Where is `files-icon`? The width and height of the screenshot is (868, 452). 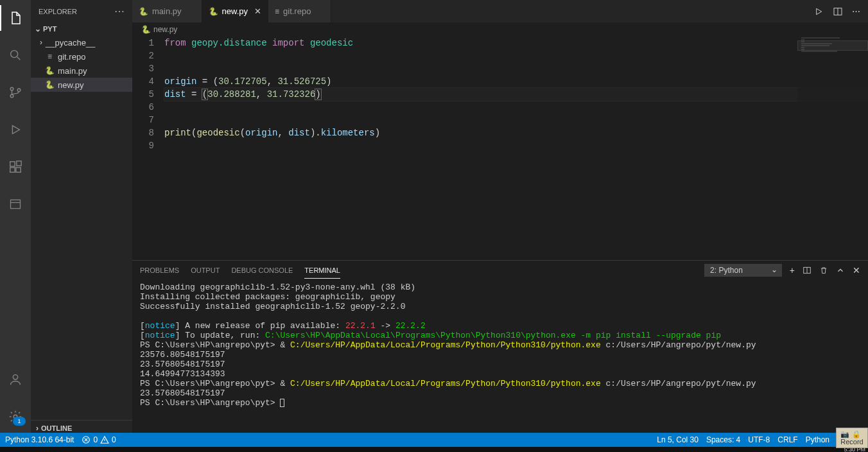
files-icon is located at coordinates (16, 18).